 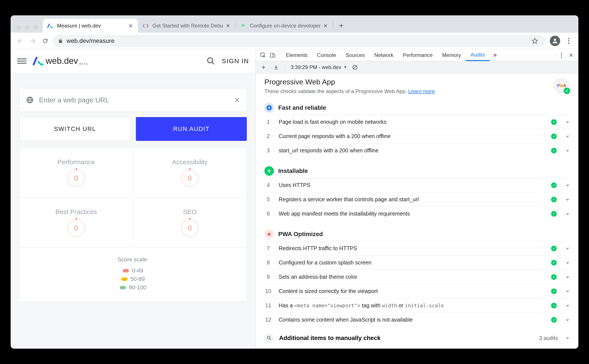 I want to click on audit-item: 10Content is sized correctly for the vie…, so click(x=417, y=291).